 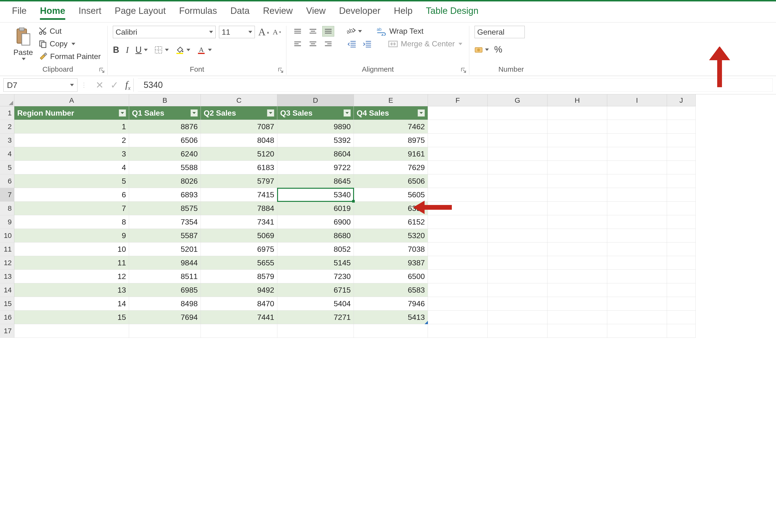 I want to click on cell-D7: 5340, so click(x=316, y=195).